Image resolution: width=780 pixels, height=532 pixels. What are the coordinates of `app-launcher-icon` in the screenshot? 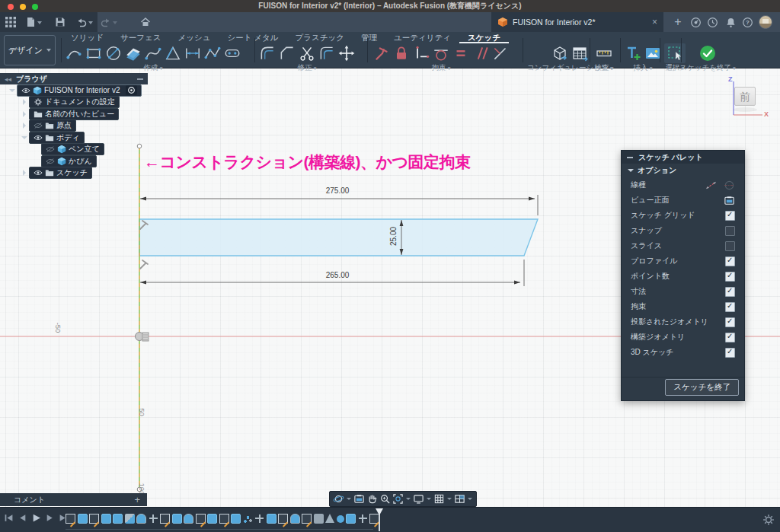 It's located at (11, 22).